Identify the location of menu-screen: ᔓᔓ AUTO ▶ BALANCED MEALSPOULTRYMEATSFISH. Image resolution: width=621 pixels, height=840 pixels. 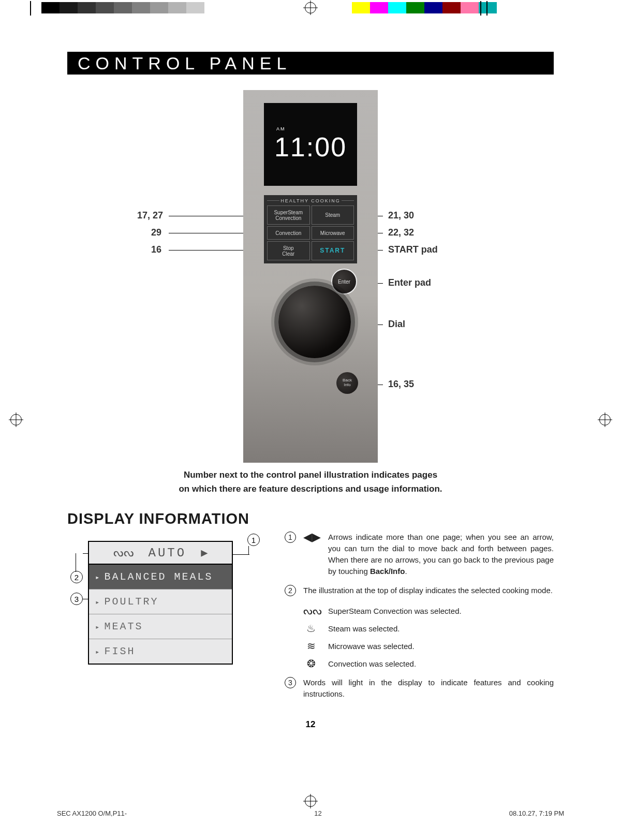
(160, 602).